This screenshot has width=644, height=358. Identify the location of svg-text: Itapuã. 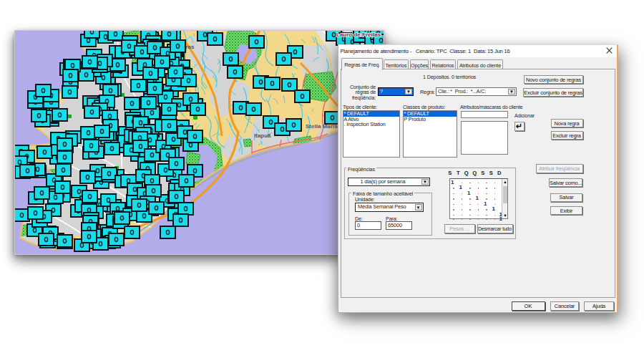
(263, 136).